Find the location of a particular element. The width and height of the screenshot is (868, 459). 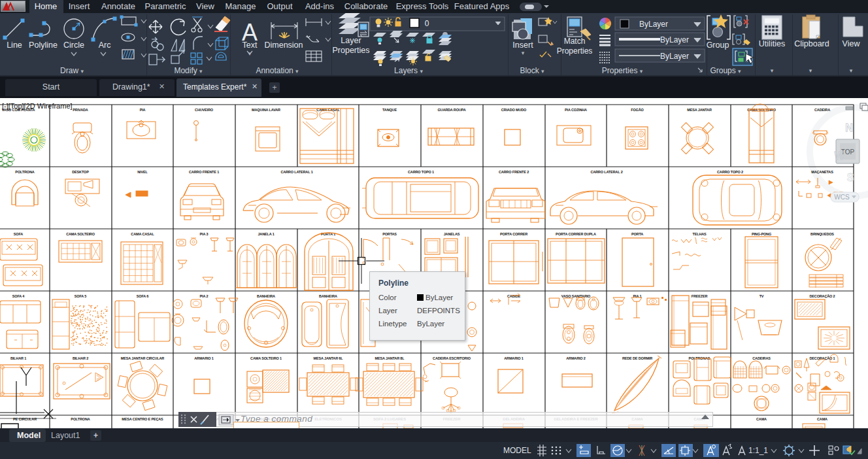

svg-text: PIA 3 is located at coordinates (204, 234).